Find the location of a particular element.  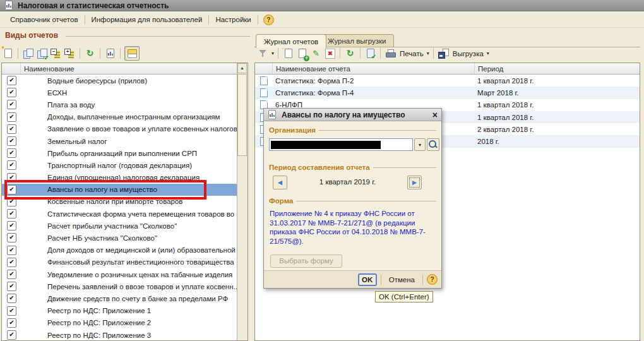

list-item: Статистическая форма учета перемещения т… is located at coordinates (120, 213).